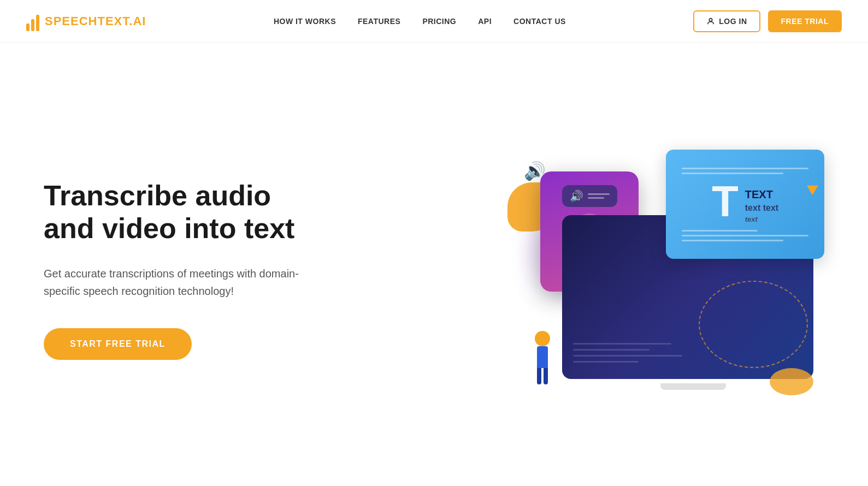 This screenshot has width=868, height=486. I want to click on header-actions: LOG IN FREE TRIAL, so click(767, 21).